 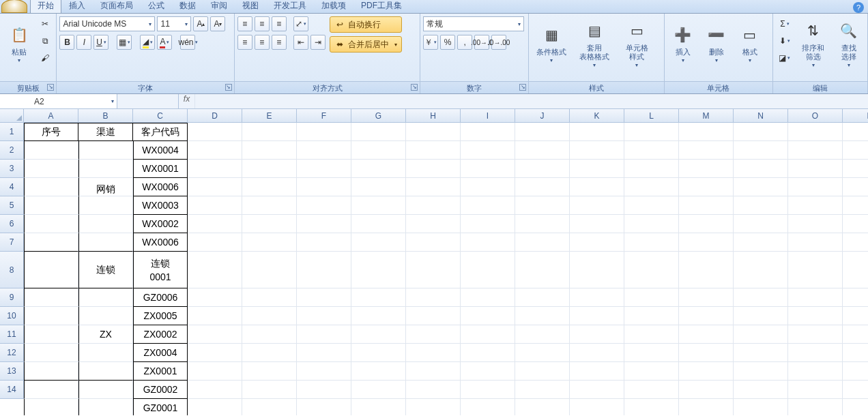 I want to click on cell-B5, so click(x=106, y=206).